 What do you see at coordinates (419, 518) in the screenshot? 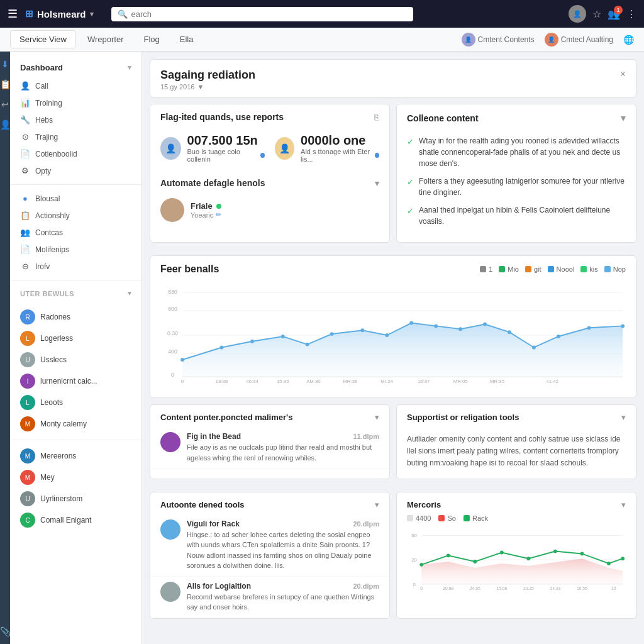
I see `mercoris-legend-1: 4400` at bounding box center [419, 518].